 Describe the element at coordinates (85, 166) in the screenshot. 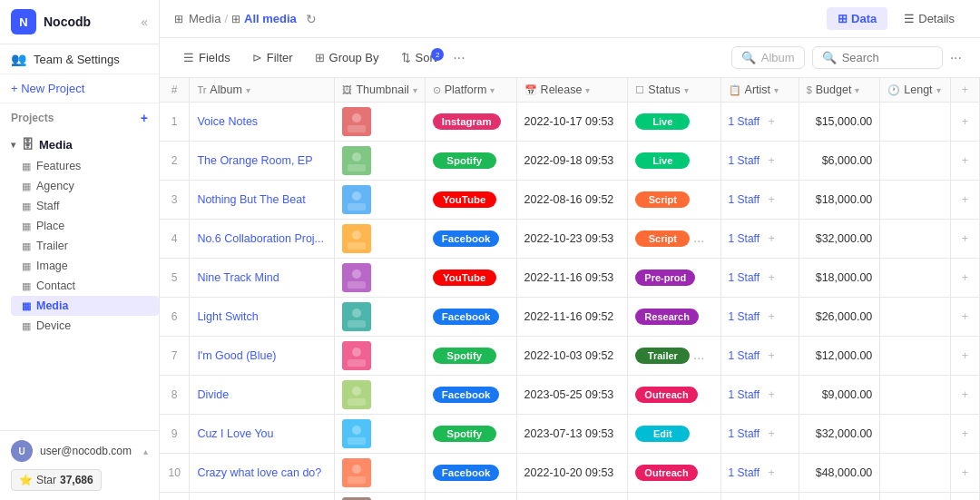

I see `sidebar-item-features: ▦ Features` at that location.